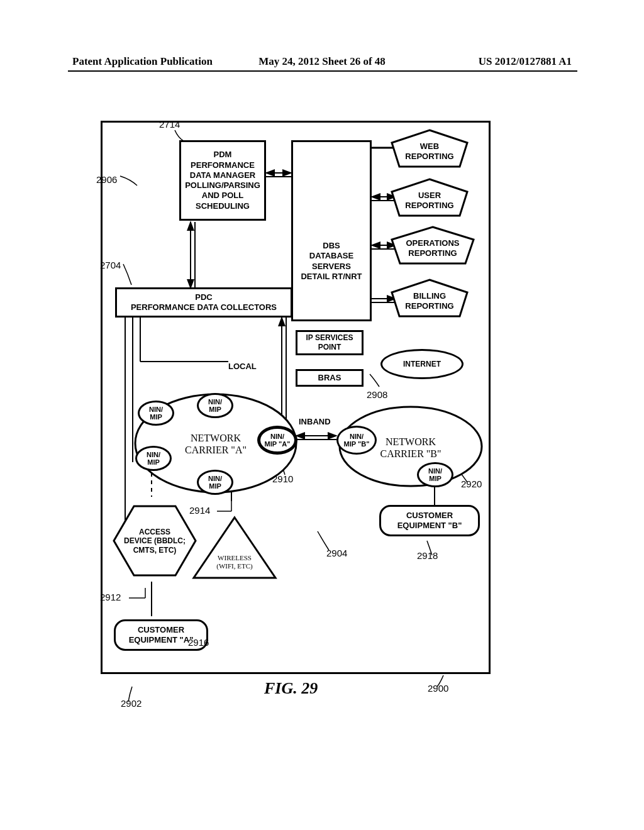 The width and height of the screenshot is (644, 830). What do you see at coordinates (111, 265) in the screenshot?
I see `ref-2704: 2704` at bounding box center [111, 265].